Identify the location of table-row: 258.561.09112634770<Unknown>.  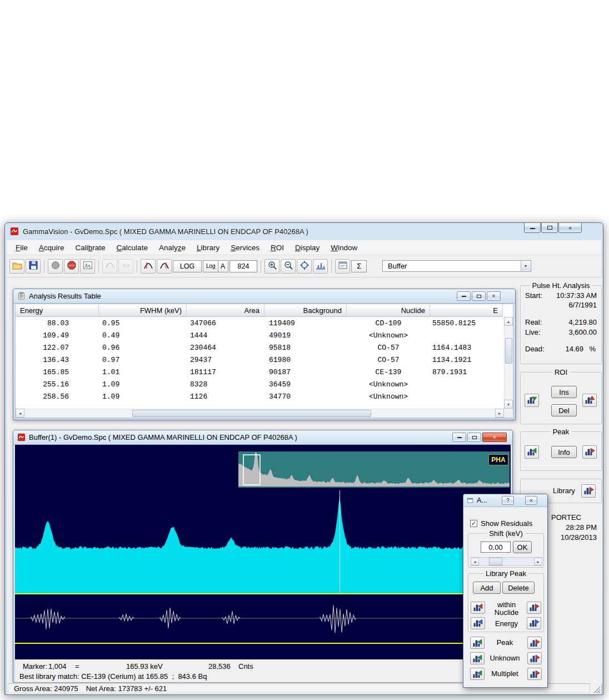
(260, 396).